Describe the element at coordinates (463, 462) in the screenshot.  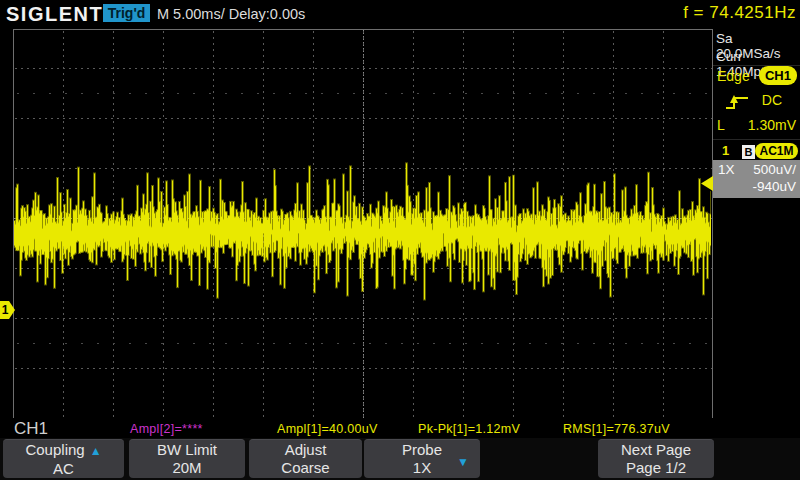
I see `down-arrow-icon: ▼` at that location.